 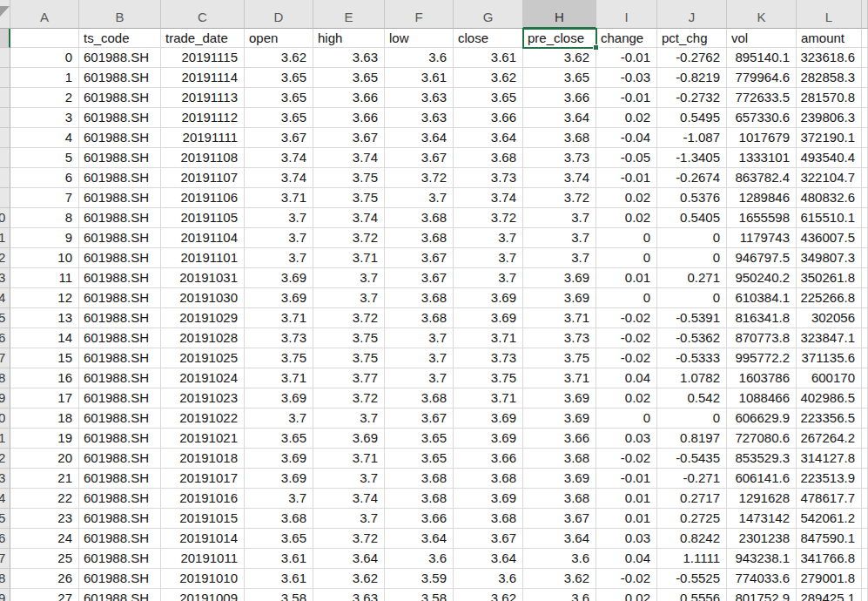 What do you see at coordinates (627, 98) in the screenshot?
I see `cell-I4: -0.01` at bounding box center [627, 98].